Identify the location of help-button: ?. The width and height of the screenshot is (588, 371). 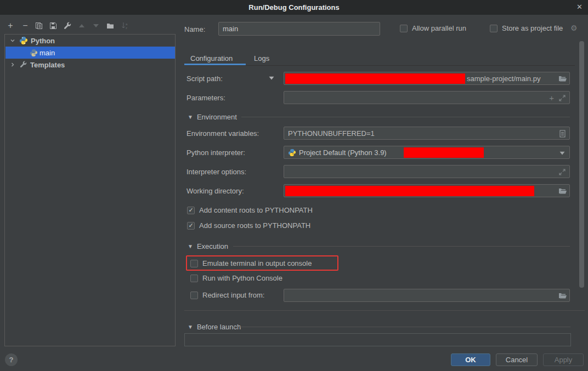
(11, 359).